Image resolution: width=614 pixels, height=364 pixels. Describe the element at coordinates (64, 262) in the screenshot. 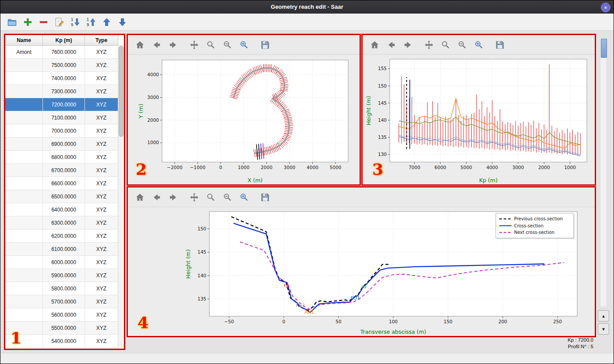

I see `table-cell: 6000.0000` at that location.